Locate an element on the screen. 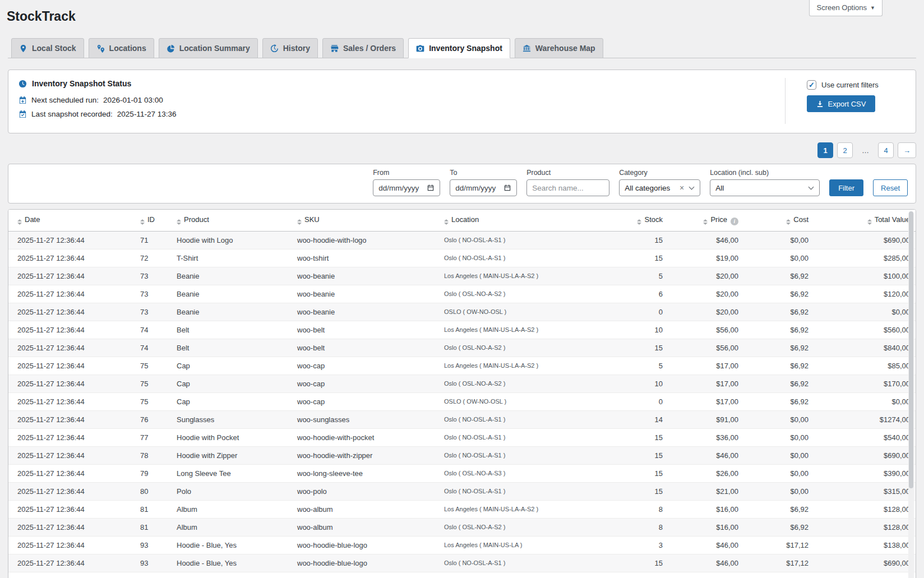 The height and width of the screenshot is (578, 924). cell-id: 79 is located at coordinates (153, 473).